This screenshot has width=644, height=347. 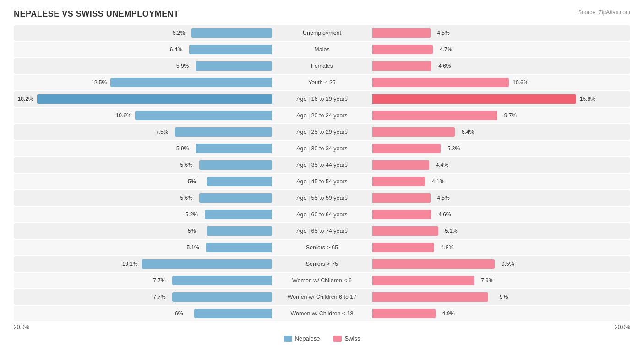 What do you see at coordinates (143, 327) in the screenshot?
I see `axis-left-label: 20.0%` at bounding box center [143, 327].